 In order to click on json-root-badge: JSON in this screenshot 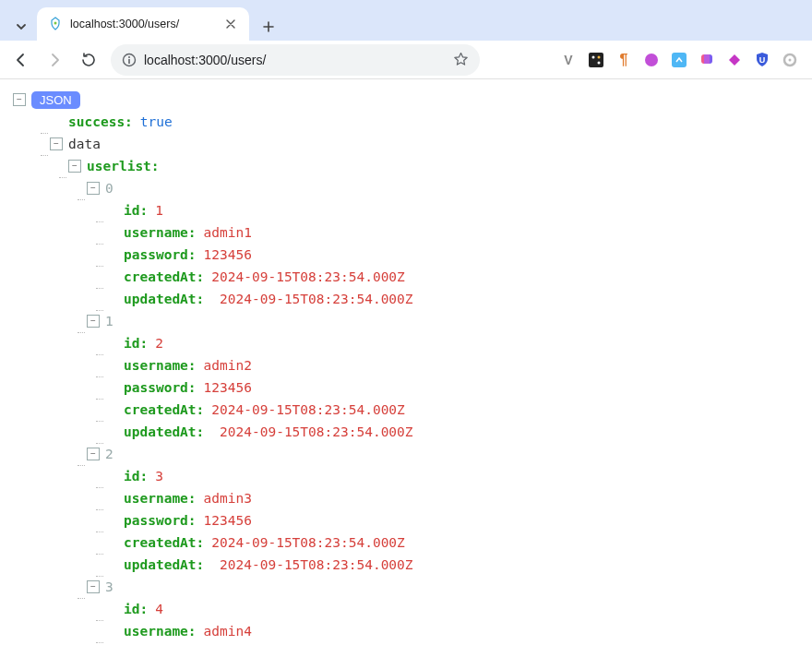, I will do `click(55, 100)`.